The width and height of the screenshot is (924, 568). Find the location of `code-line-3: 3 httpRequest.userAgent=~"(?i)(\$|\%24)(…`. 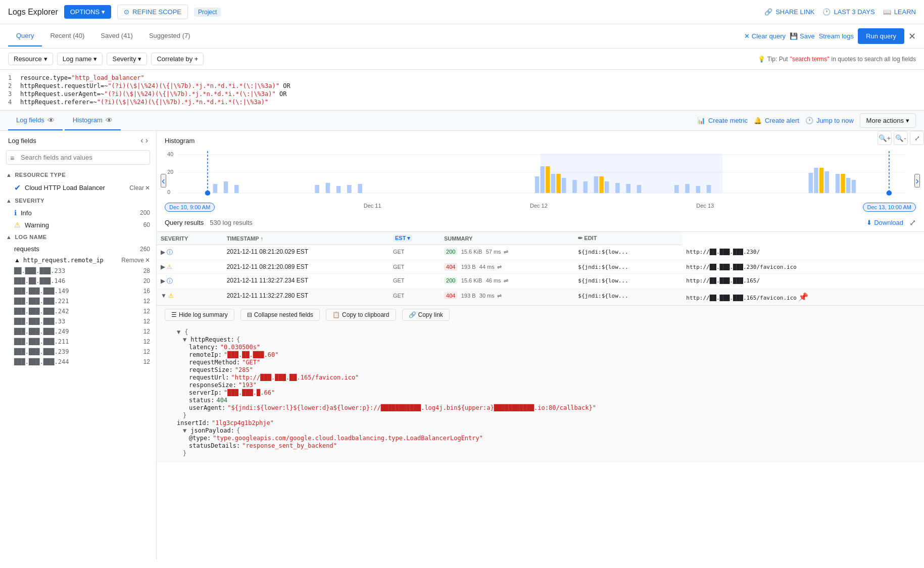

code-line-3: 3 httpRequest.userAgent=~"(?i)(\$|\%24)(… is located at coordinates (462, 94).